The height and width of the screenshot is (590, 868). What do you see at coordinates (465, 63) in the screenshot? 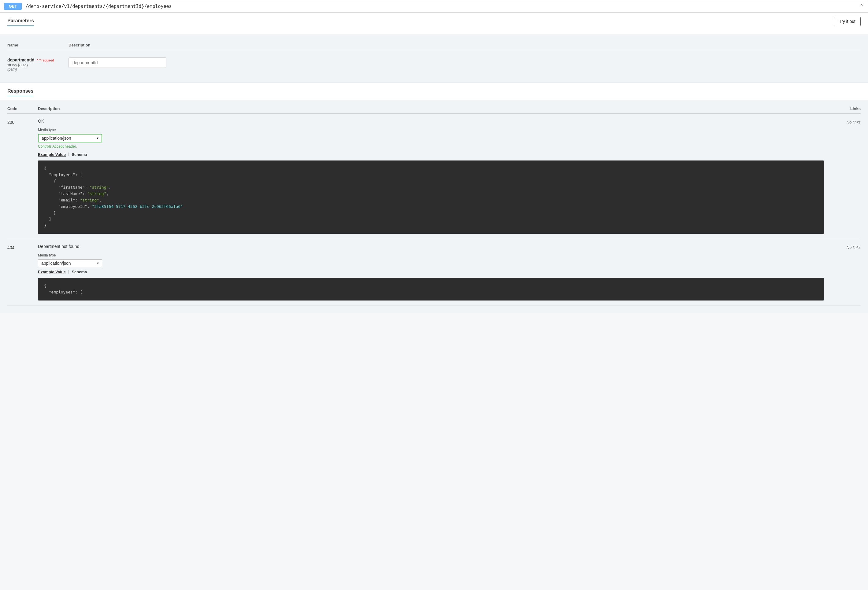
I see `param-input-col` at bounding box center [465, 63].